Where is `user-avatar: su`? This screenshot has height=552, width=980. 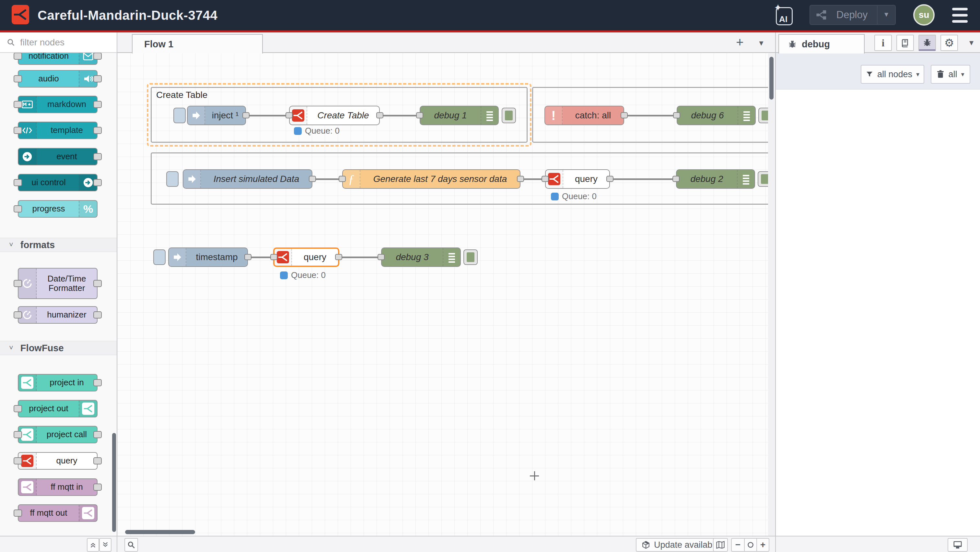 user-avatar: su is located at coordinates (924, 15).